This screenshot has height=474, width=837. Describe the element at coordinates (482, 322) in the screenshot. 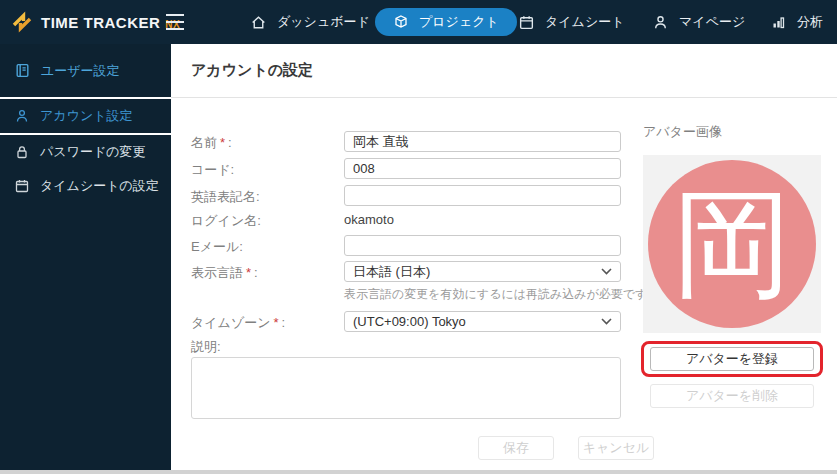

I see `timezone-select: (UTC+09:00) Tokyo` at that location.